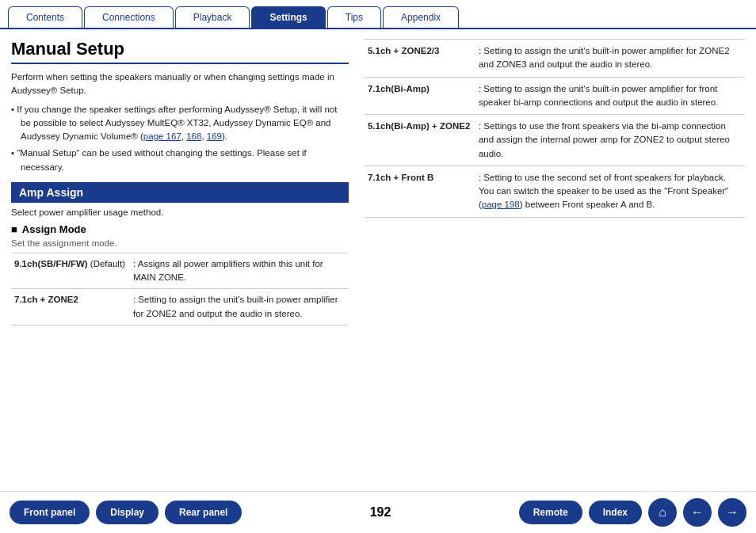 The image size is (756, 533). Describe the element at coordinates (378, 512) in the screenshot. I see `bottom-bar: Front panel Display Rear panel 192 Remot…` at that location.